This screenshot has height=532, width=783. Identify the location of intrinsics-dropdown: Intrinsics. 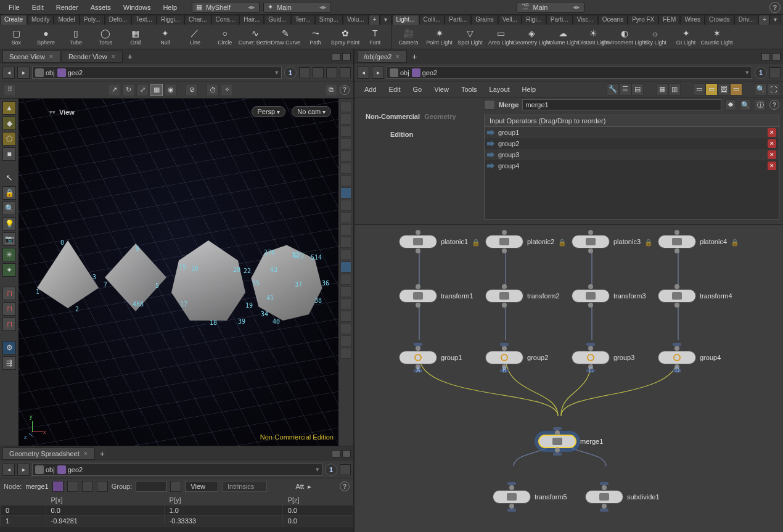
(244, 486).